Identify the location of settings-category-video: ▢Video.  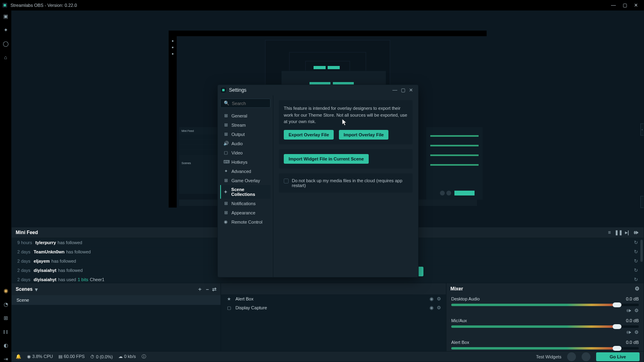
(246, 153).